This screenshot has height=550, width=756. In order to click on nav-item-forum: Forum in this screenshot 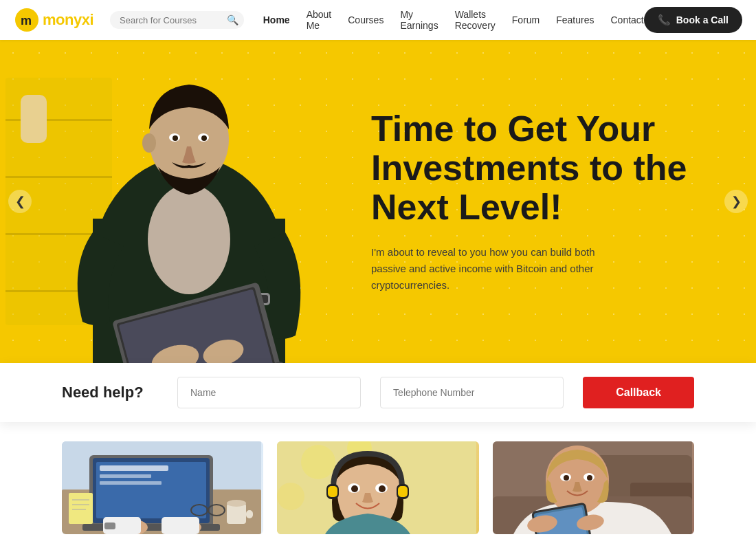, I will do `click(526, 20)`.